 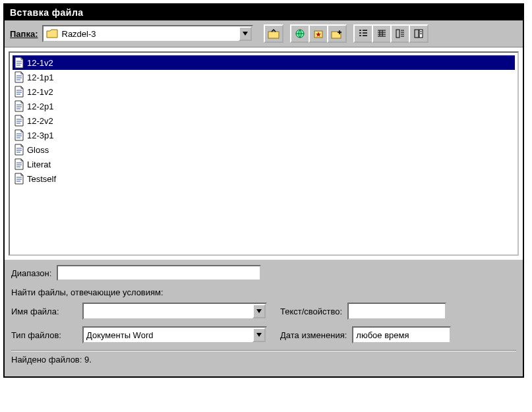 I want to click on text-prop-label: Текст/свойство:, so click(x=311, y=311).